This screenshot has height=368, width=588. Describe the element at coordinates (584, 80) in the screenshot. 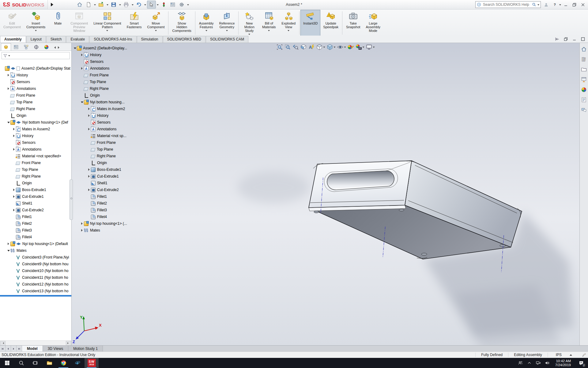

I see `taskpane-view-palette-button` at that location.